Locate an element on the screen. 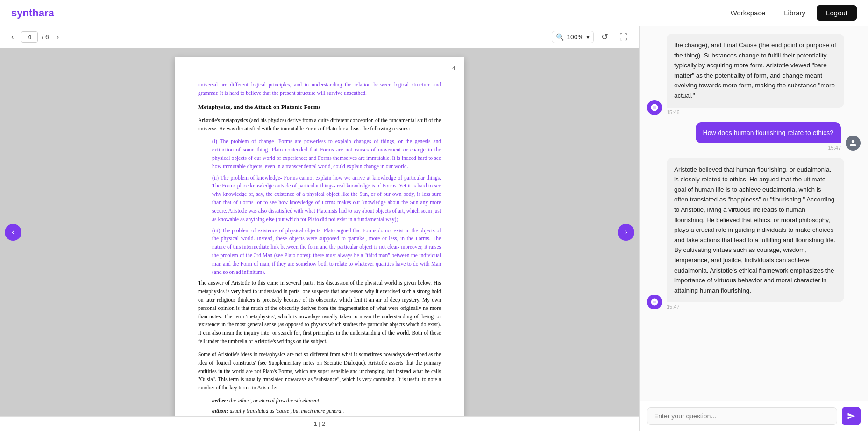 Image resolution: width=868 pixels, height=431 pixels. zoom-dropdown-icon: ▾ is located at coordinates (588, 37).